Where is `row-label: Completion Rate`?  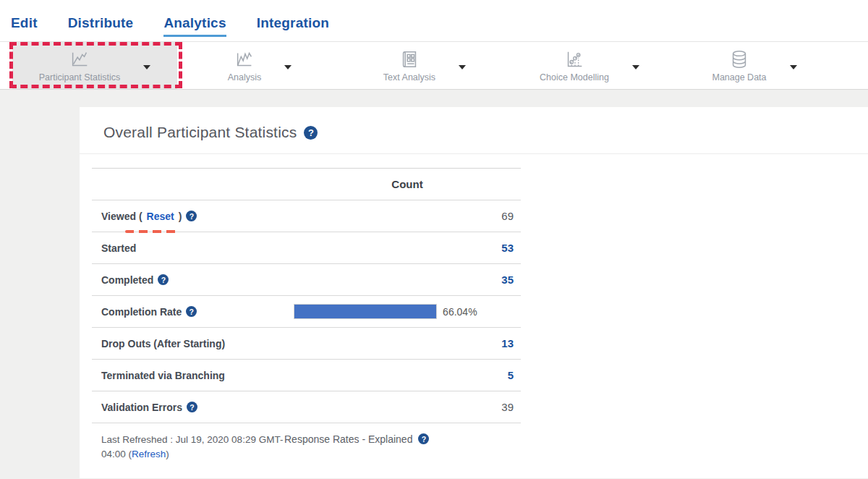
row-label: Completion Rate is located at coordinates (142, 312).